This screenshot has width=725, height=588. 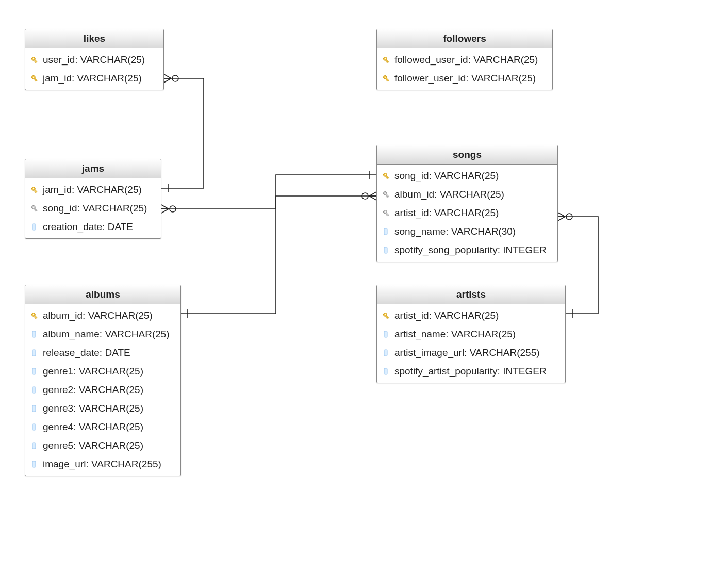 I want to click on column-row: release_date: DATE, so click(x=103, y=353).